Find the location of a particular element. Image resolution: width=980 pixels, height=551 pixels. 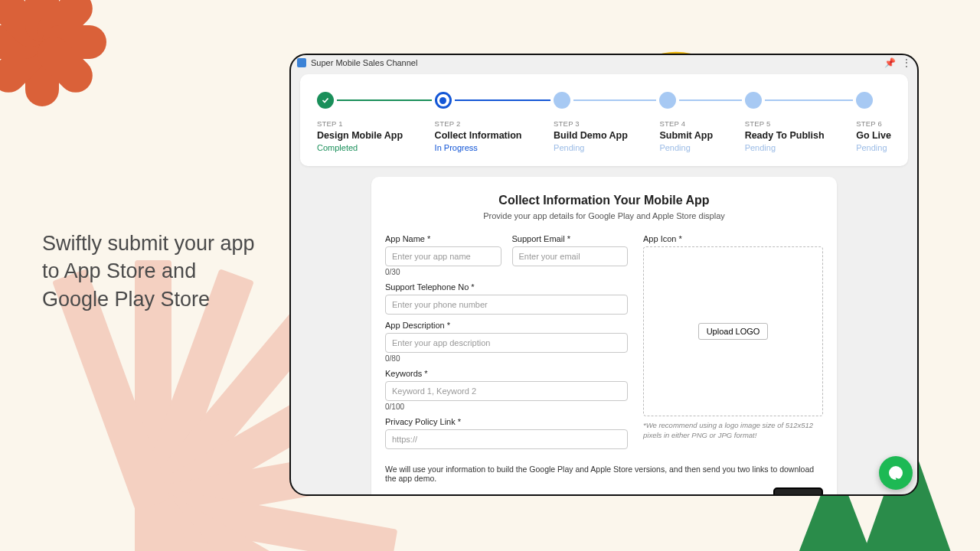

step-num: STEP 4 is located at coordinates (701, 124).